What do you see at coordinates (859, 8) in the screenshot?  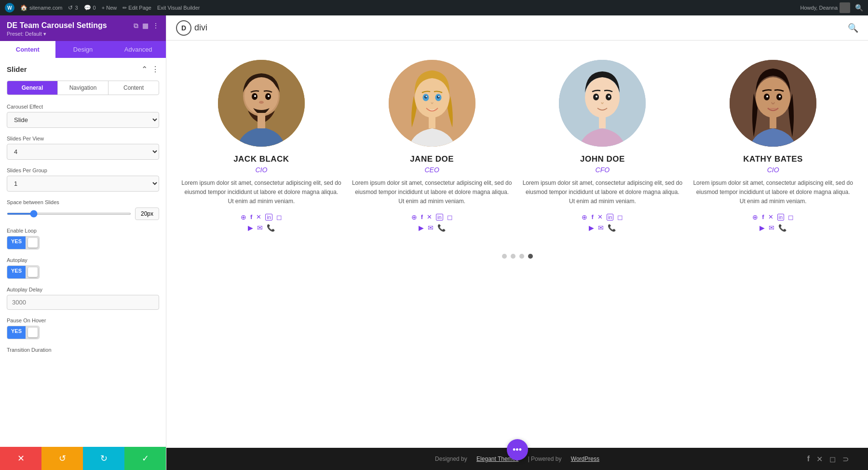 I see `wp-search-button: 🔍` at bounding box center [859, 8].